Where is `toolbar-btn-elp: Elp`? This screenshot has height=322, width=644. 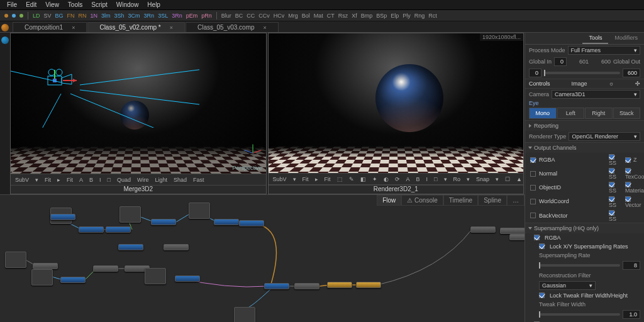 toolbar-btn-elp: Elp is located at coordinates (395, 16).